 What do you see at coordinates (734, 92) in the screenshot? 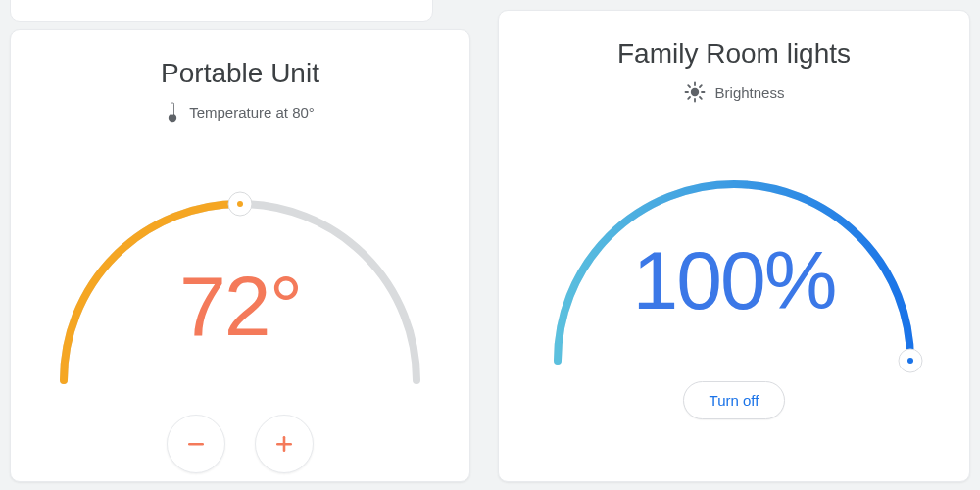
I see `lights-sub-row: Brightness` at bounding box center [734, 92].